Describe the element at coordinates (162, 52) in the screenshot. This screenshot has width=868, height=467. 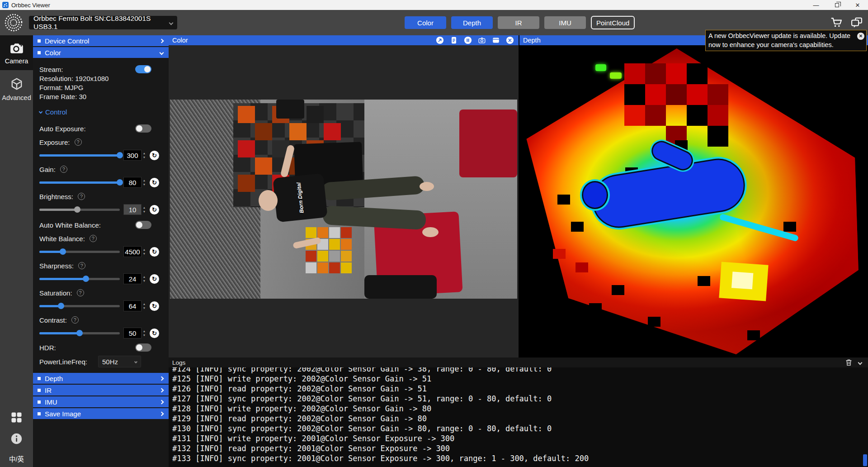
I see `chevron-down-icon` at that location.